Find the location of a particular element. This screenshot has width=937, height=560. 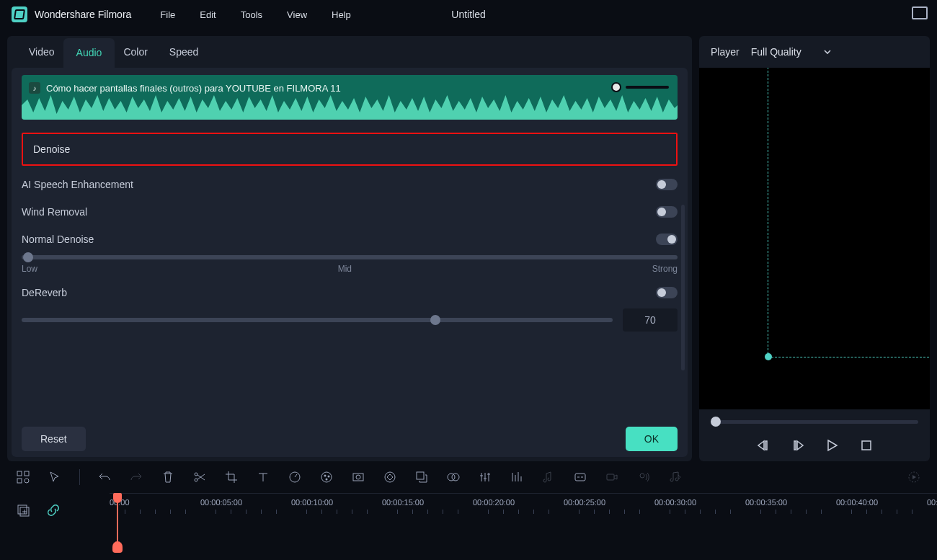

chroma-icon is located at coordinates (453, 477).